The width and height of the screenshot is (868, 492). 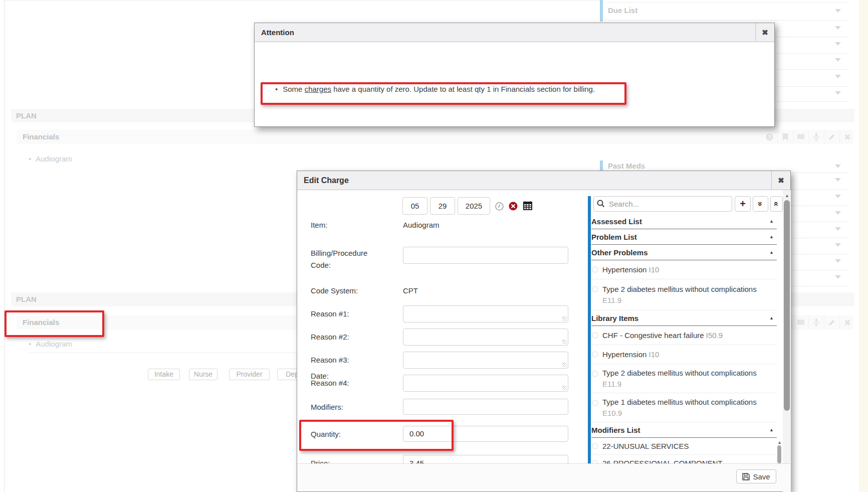 What do you see at coordinates (54, 344) in the screenshot?
I see `charge-item-label: Audiogram` at bounding box center [54, 344].